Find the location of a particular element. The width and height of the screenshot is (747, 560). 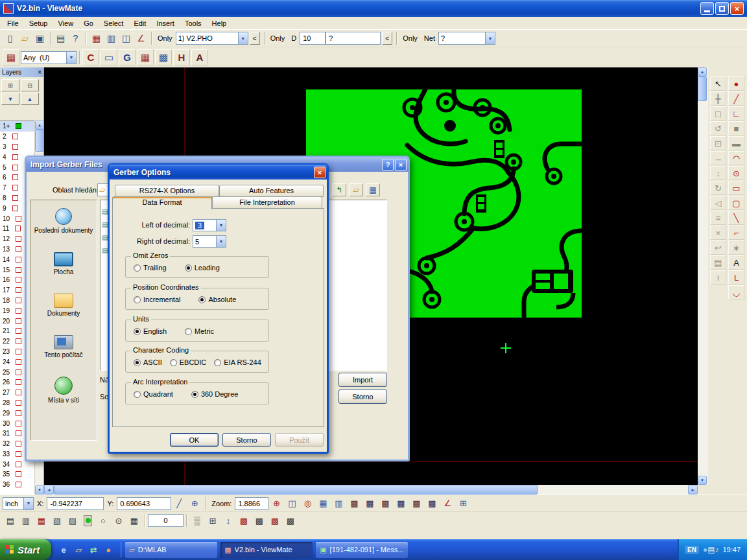

layer-box-icon: ⊟ is located at coordinates (30, 86).